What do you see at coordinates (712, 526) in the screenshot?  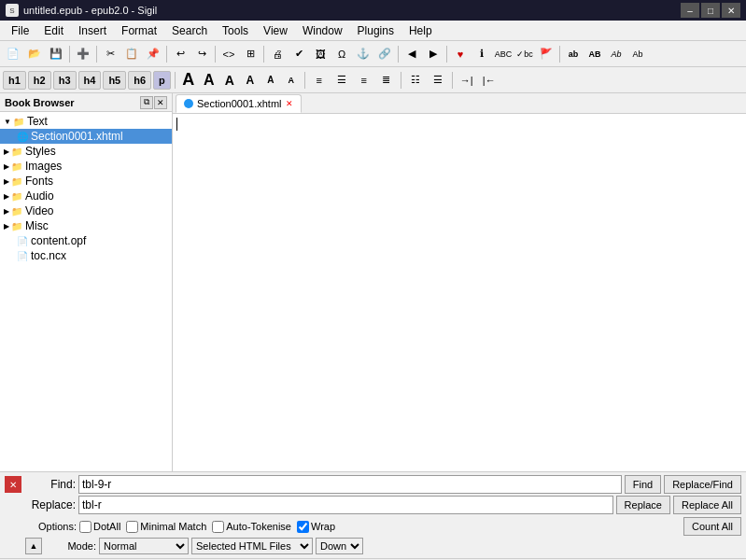 I see `count-all-button: Count All` at bounding box center [712, 526].